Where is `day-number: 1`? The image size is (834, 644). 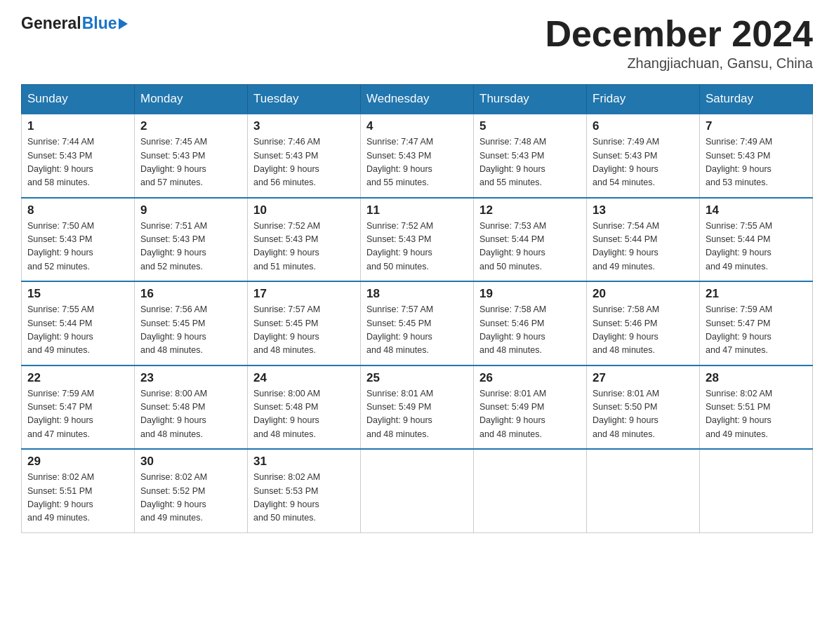 day-number: 1 is located at coordinates (78, 126).